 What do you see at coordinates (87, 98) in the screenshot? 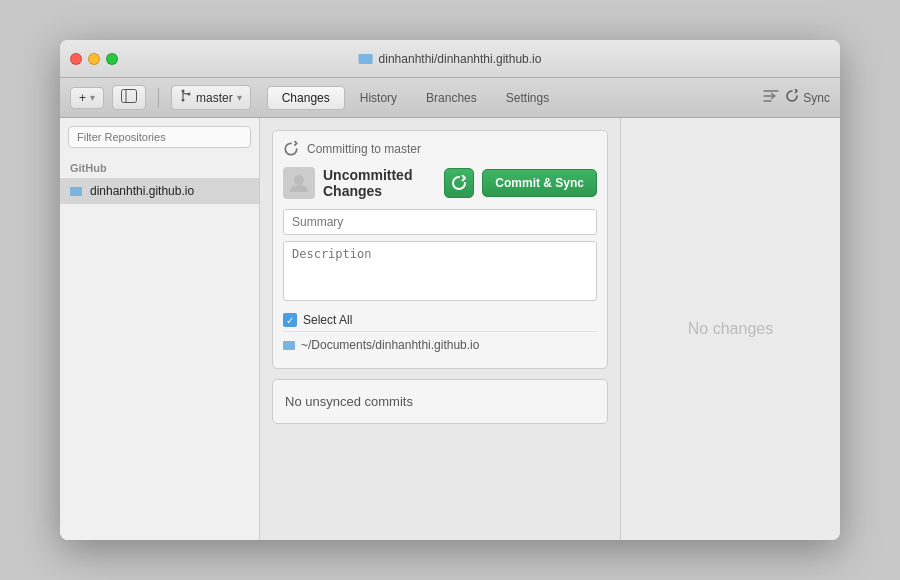
I see `add-button: + ▾` at bounding box center [87, 98].